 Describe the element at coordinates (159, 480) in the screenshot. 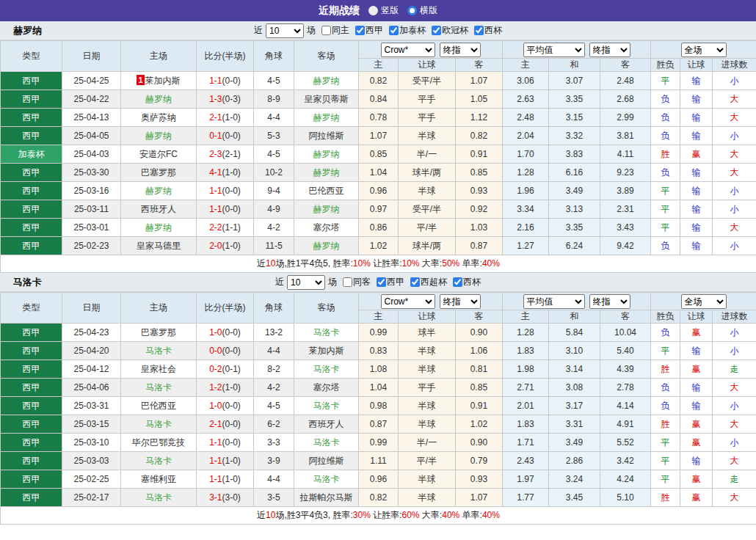

I see `home-team-cell: 塞维利亚` at that location.